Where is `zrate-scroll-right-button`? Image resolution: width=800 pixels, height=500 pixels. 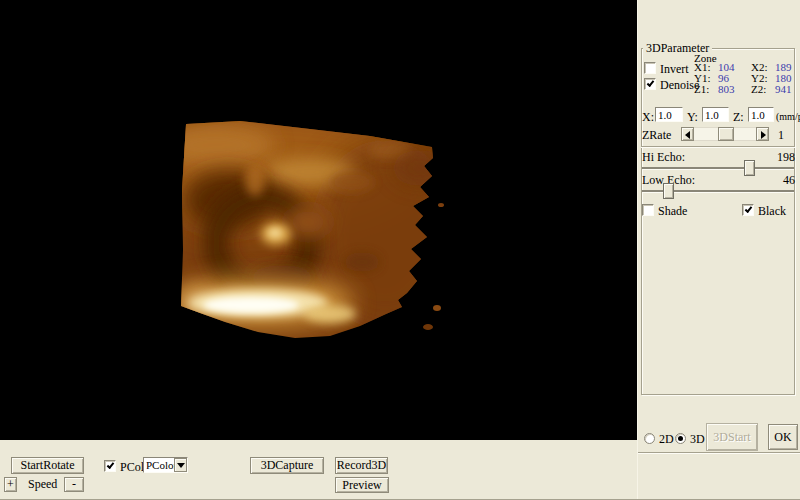
zrate-scroll-right-button is located at coordinates (762, 134).